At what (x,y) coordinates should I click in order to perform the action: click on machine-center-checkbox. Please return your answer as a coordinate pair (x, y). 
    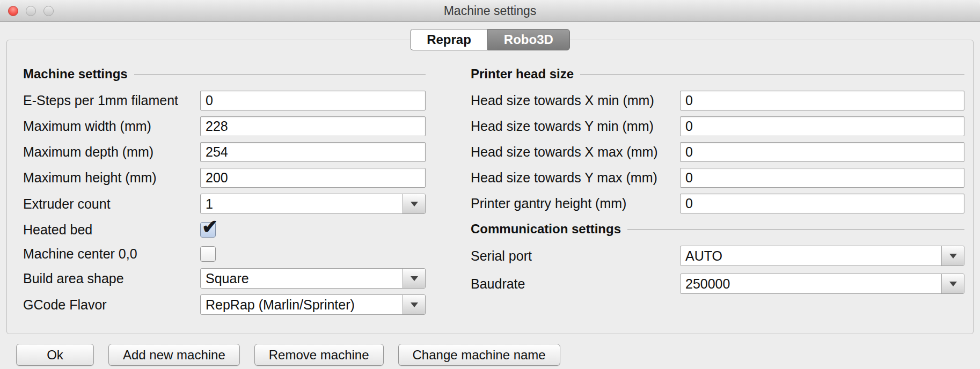
    Looking at the image, I should click on (208, 254).